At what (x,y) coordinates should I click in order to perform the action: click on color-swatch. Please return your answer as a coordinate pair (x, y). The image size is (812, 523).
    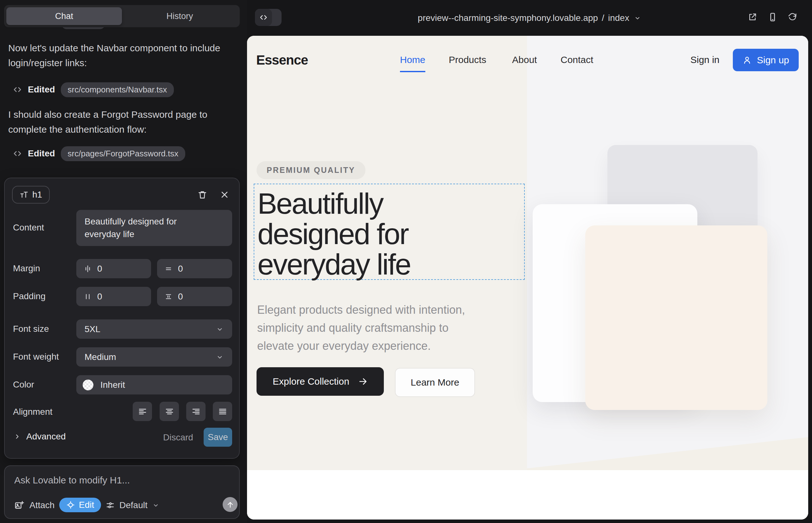
    Looking at the image, I should click on (88, 385).